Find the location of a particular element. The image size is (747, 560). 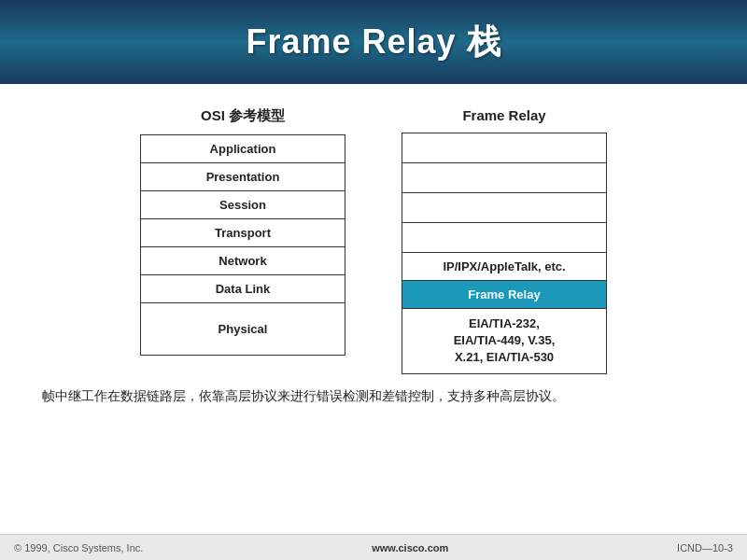

copyright-text: © 1999, Cisco Systems, Inc. is located at coordinates (78, 548).